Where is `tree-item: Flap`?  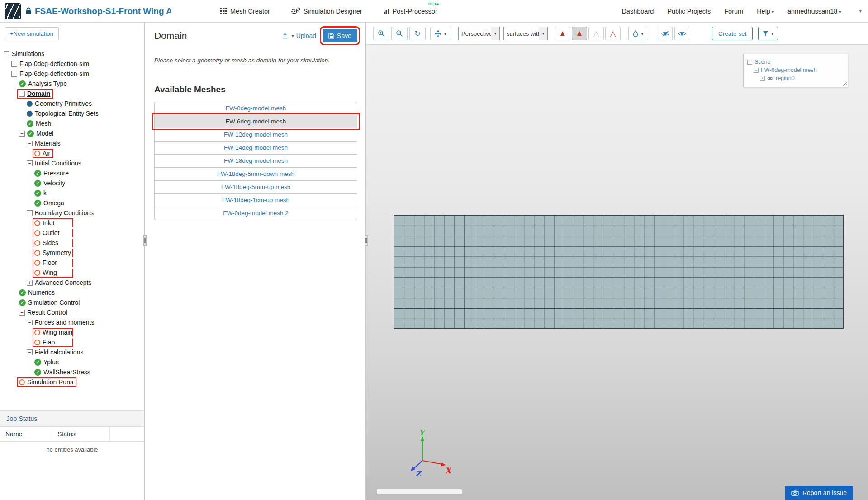 tree-item: Flap is located at coordinates (72, 342).